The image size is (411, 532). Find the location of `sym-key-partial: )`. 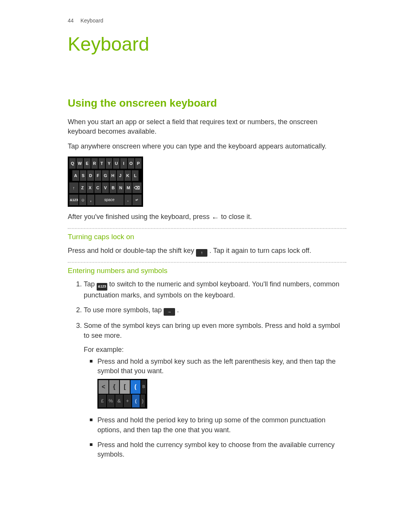

sym-key-partial: ) is located at coordinates (143, 401).